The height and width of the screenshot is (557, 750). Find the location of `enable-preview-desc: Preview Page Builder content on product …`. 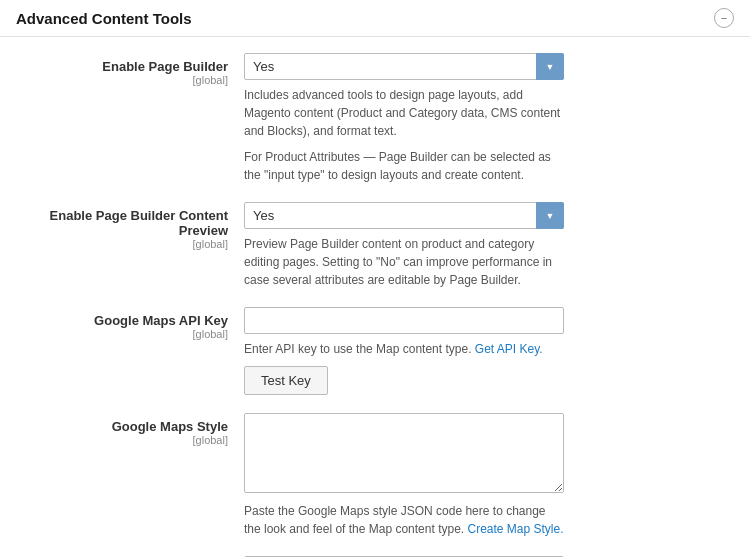

enable-preview-desc: Preview Page Builder content on product … is located at coordinates (404, 262).